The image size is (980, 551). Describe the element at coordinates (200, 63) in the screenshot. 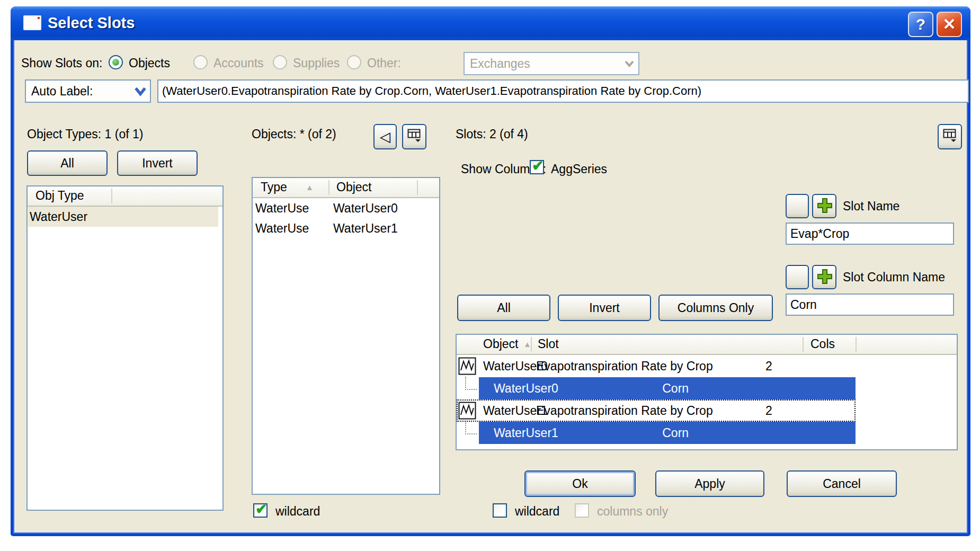

I see `radio-accounts` at that location.